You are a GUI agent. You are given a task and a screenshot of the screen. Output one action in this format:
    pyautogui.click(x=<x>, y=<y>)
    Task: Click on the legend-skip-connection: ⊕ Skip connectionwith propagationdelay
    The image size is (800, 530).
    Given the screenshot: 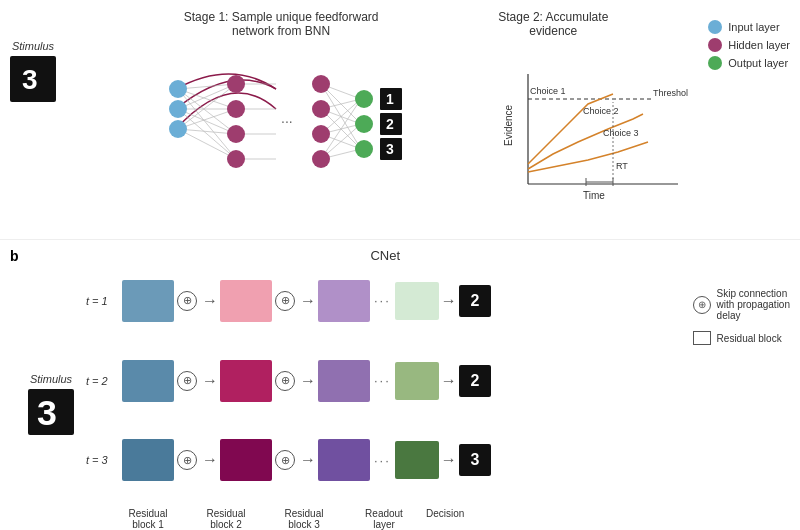 What is the action you would take?
    pyautogui.click(x=742, y=304)
    